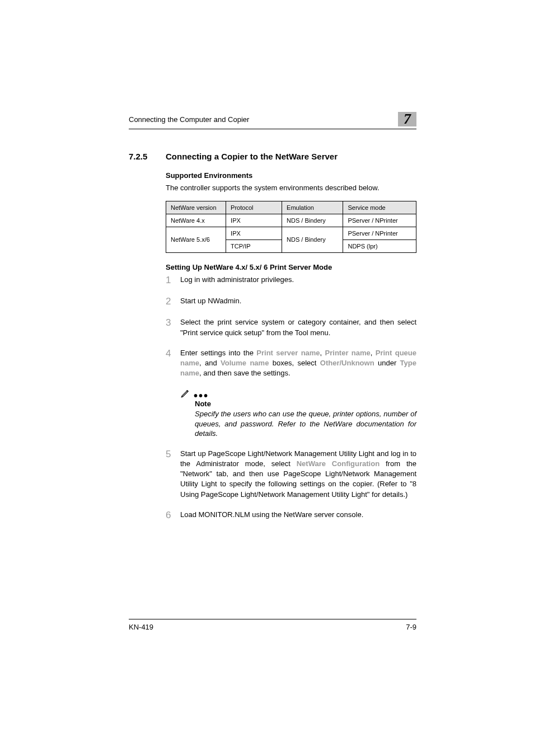 This screenshot has height=756, width=534. What do you see at coordinates (173, 280) in the screenshot?
I see `step-number: 1` at bounding box center [173, 280].